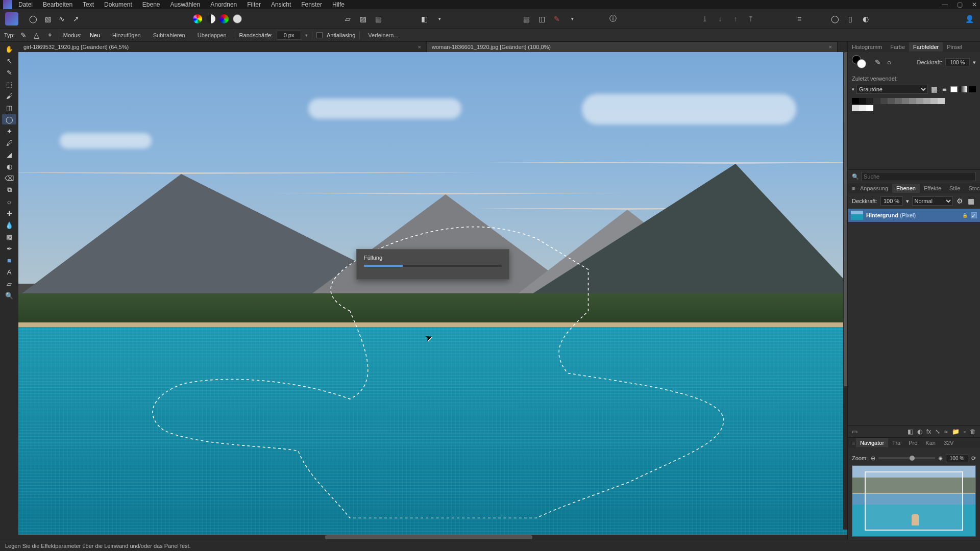 This screenshot has width=980, height=551. I want to click on mode-add: Hinzufügen, so click(127, 35).